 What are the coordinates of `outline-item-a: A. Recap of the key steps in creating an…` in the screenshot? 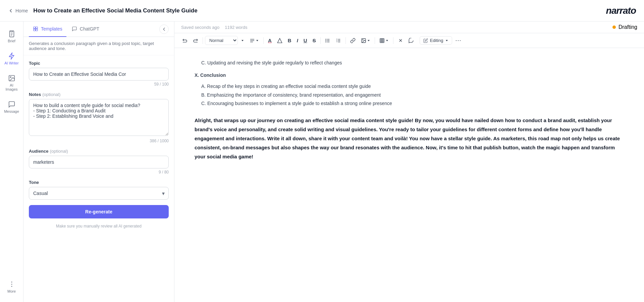 It's located at (409, 87).